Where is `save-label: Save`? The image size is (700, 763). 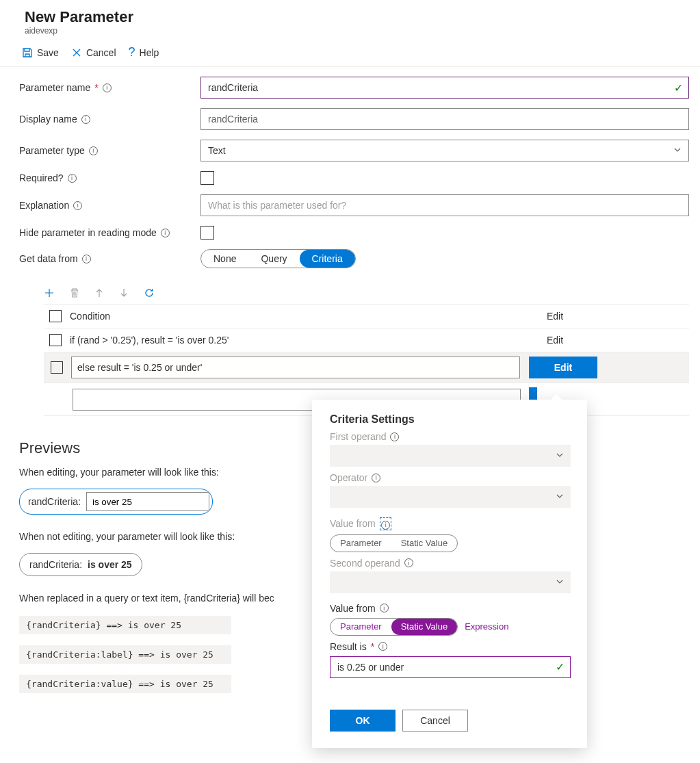 save-label: Save is located at coordinates (48, 53).